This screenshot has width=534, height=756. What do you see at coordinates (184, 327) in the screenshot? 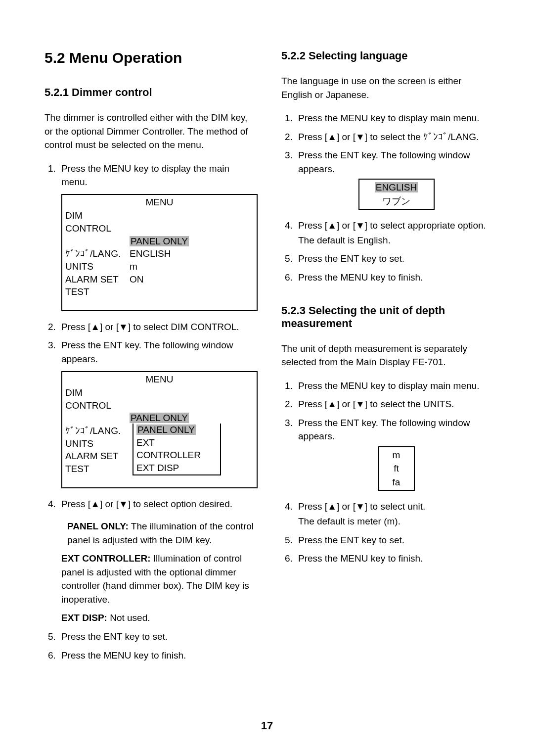
I see `text: ] to select DIM CONTROL.` at bounding box center [184, 327].